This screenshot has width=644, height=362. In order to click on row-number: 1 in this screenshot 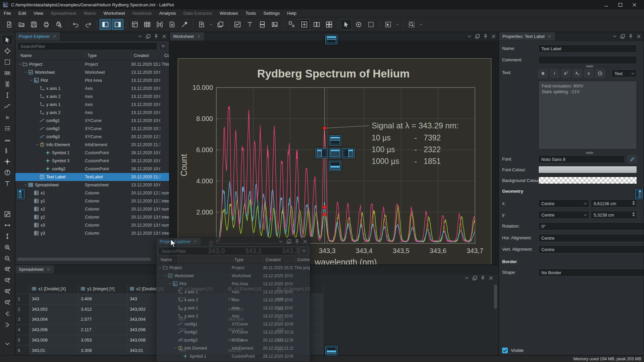, I will do `click(22, 299)`.